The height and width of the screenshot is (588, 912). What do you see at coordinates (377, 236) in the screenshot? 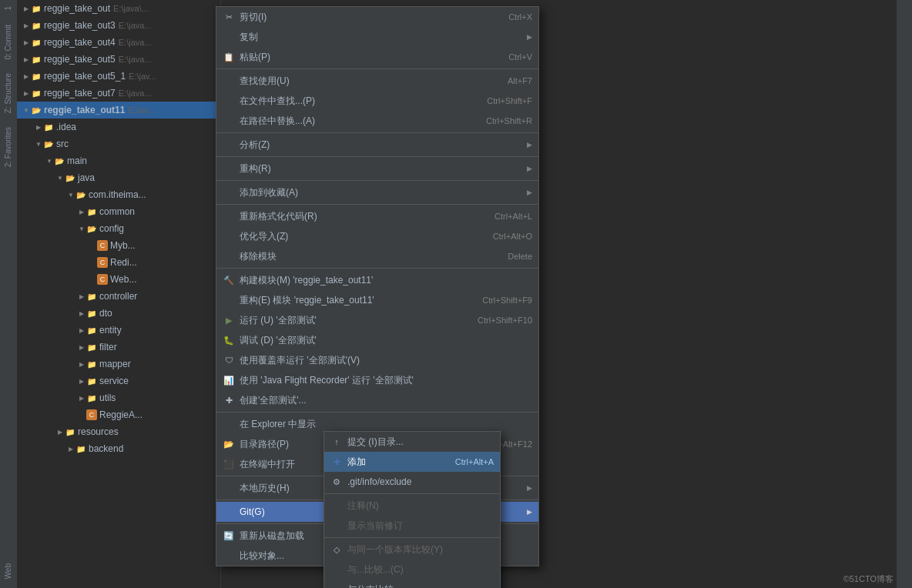
I see `menu-optimize: 优化导入(Z) Ctrl+Alt+O` at bounding box center [377, 236].